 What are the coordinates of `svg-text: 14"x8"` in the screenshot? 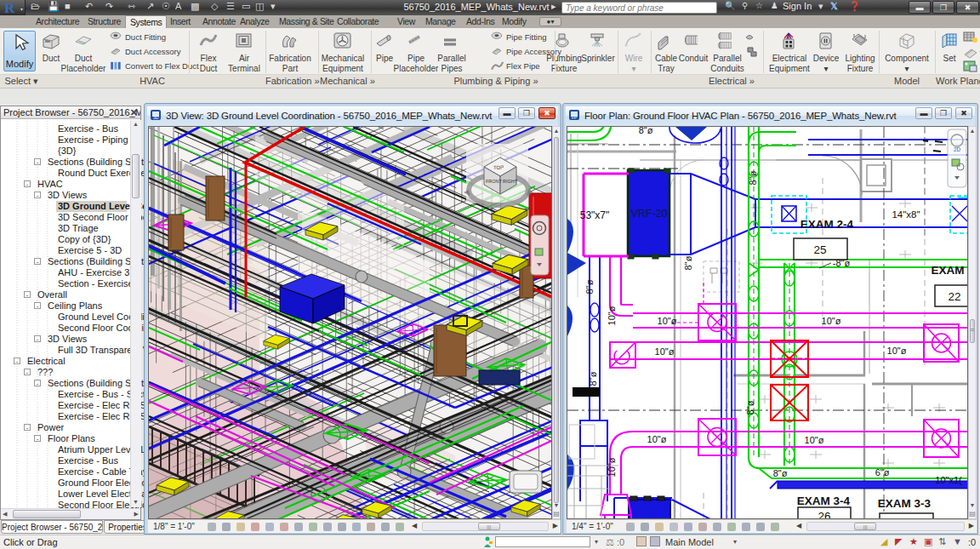 It's located at (905, 214).